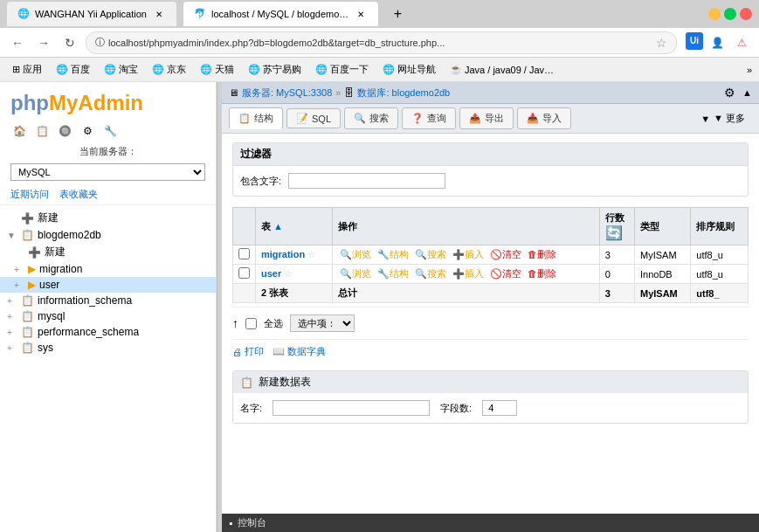  I want to click on tab2-close: ✕, so click(361, 14).